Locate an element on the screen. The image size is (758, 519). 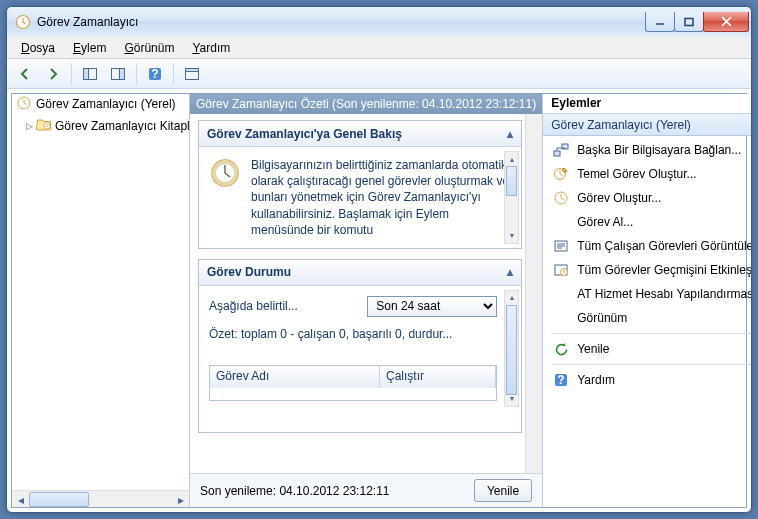
status-panel-header: Görev Durumu ▴ is located at coordinates (360, 273).